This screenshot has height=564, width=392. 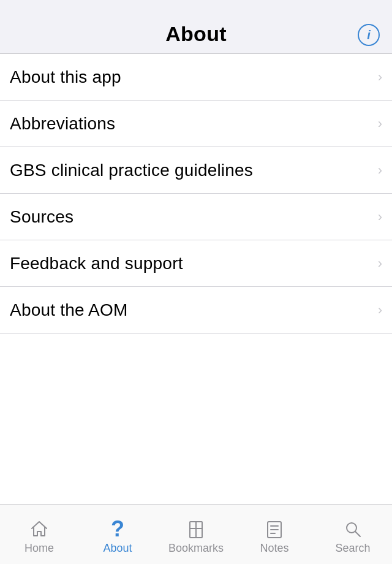 I want to click on about-icon: ?, so click(x=118, y=529).